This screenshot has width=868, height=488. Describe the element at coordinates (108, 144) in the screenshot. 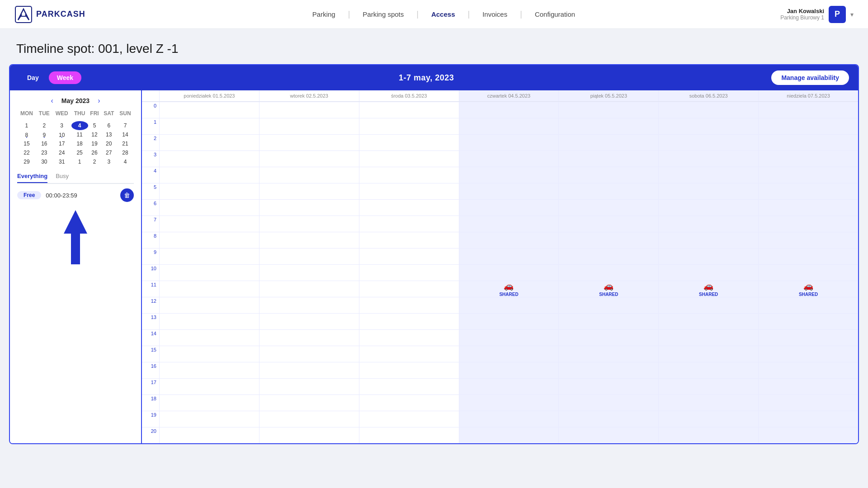

I see `cal-day: 20` at that location.